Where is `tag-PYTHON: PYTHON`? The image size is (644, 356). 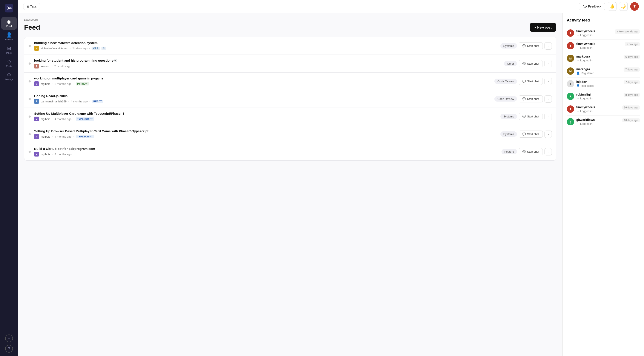 tag-PYTHON: PYTHON is located at coordinates (82, 84).